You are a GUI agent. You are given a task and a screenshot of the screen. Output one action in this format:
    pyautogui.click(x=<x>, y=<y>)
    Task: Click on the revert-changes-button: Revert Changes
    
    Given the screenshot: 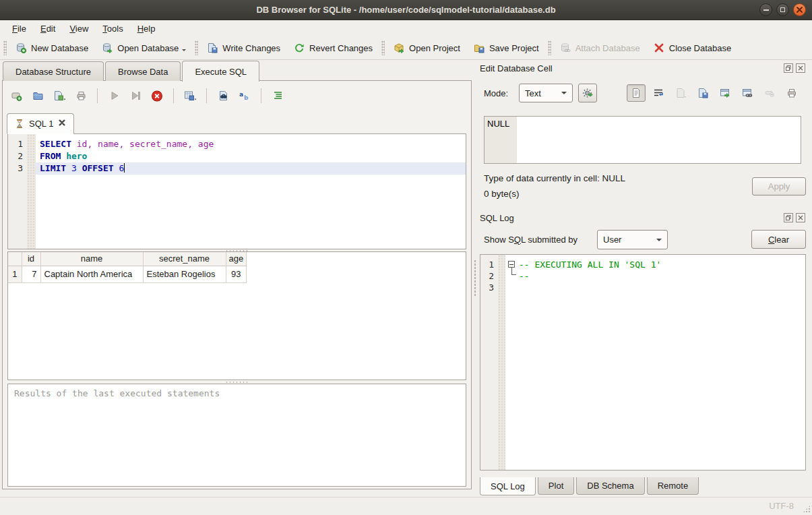 What is the action you would take?
    pyautogui.click(x=333, y=48)
    